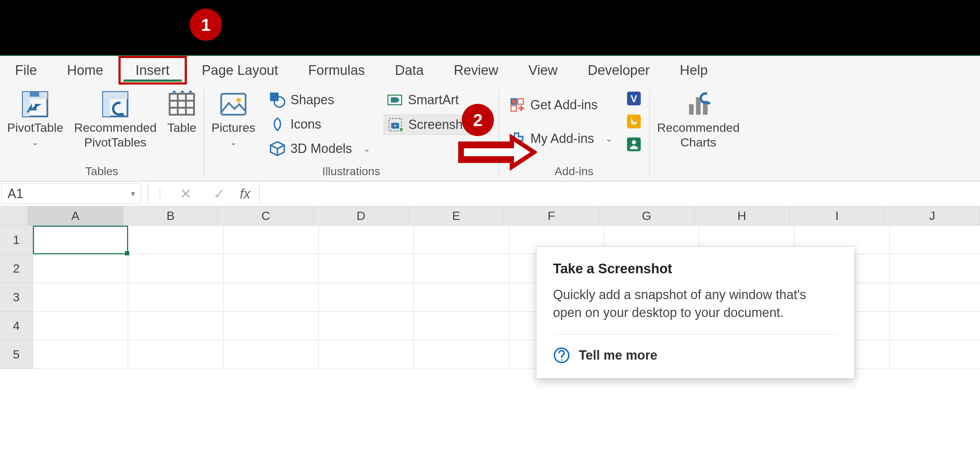 The height and width of the screenshot is (466, 980). What do you see at coordinates (17, 269) in the screenshot?
I see `row-header: 2` at bounding box center [17, 269].